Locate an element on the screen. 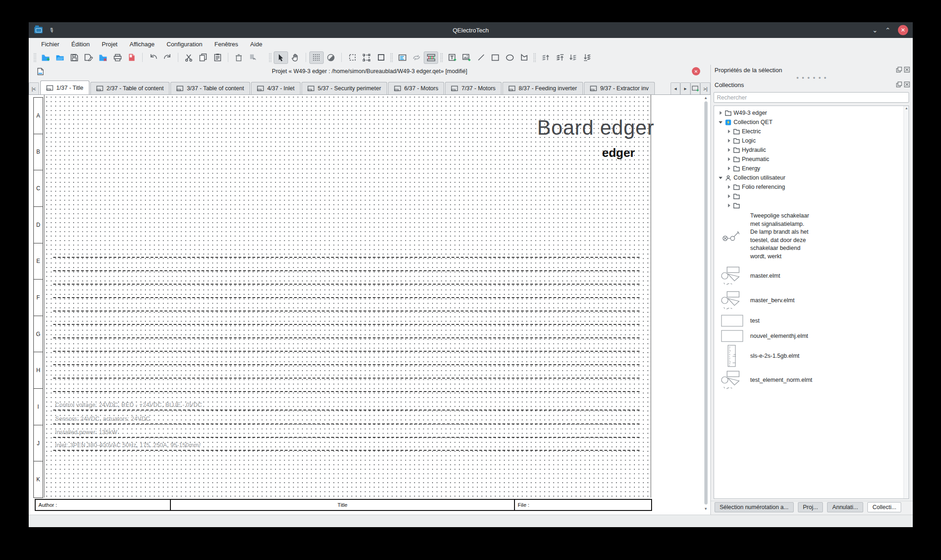 Image resolution: width=941 pixels, height=560 pixels. pan-tool-button is located at coordinates (295, 57).